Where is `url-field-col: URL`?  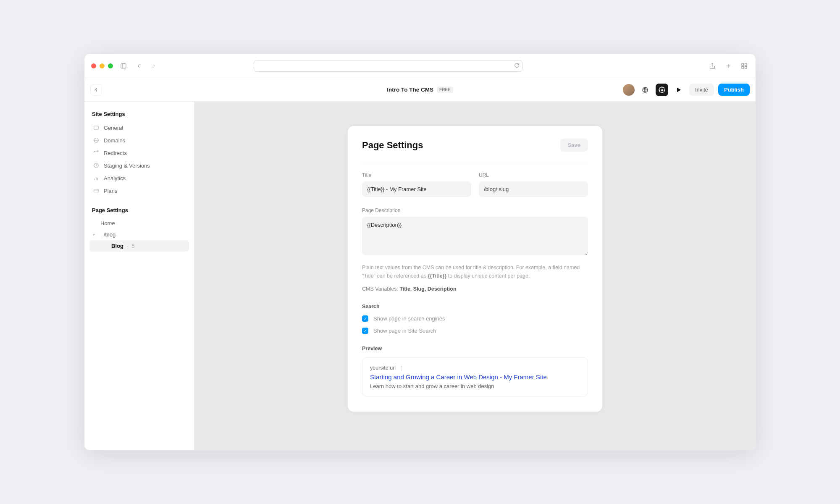 url-field-col: URL is located at coordinates (533, 185).